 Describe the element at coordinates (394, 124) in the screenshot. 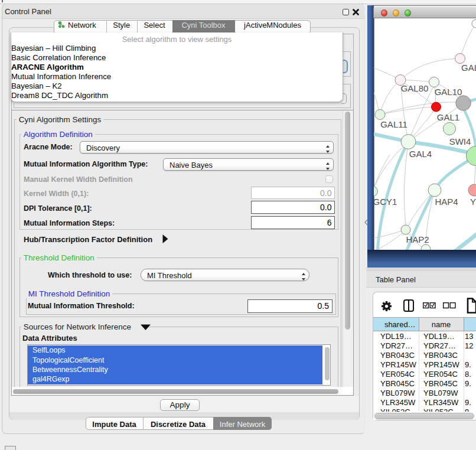

I see `svg-text: GAL11` at that location.